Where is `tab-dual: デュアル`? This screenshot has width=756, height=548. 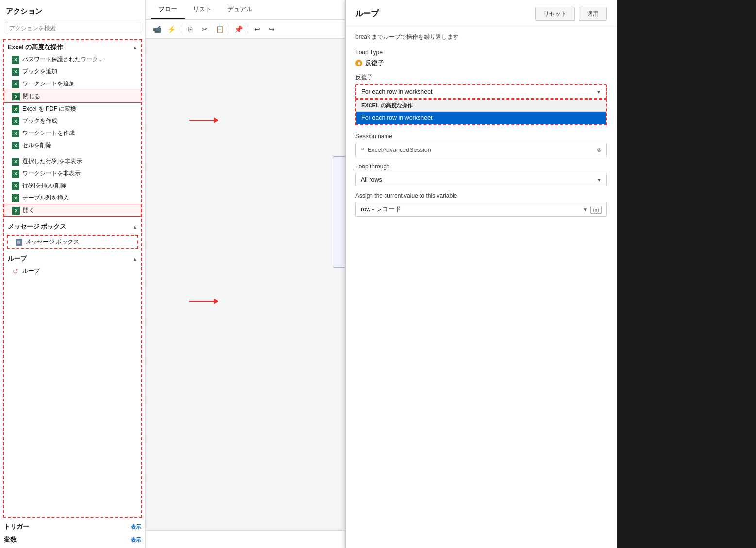 tab-dual: デュアル is located at coordinates (240, 10).